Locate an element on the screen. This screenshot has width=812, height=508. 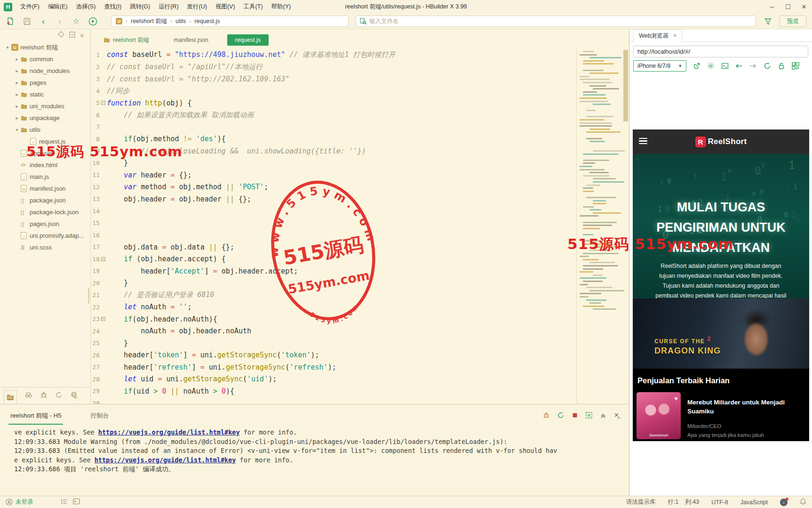
code-line-24: 24 noAuth = obj.header.noAuth is located at coordinates (333, 331).